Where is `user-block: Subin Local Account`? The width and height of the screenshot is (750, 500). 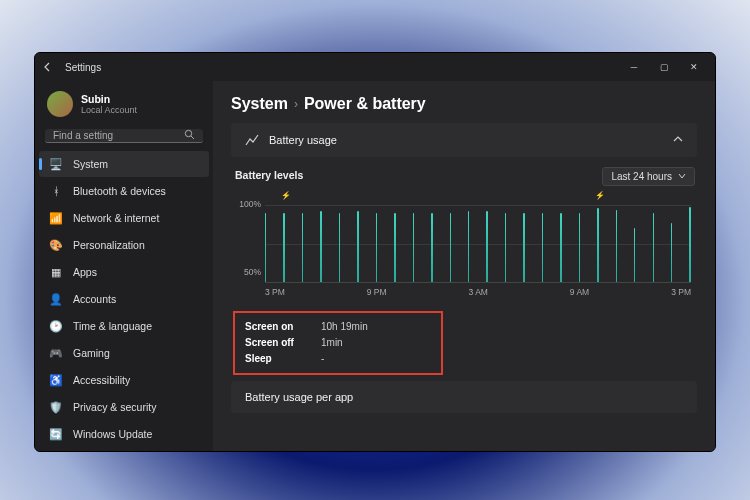
user-block: Subin Local Account is located at coordinates (124, 106).